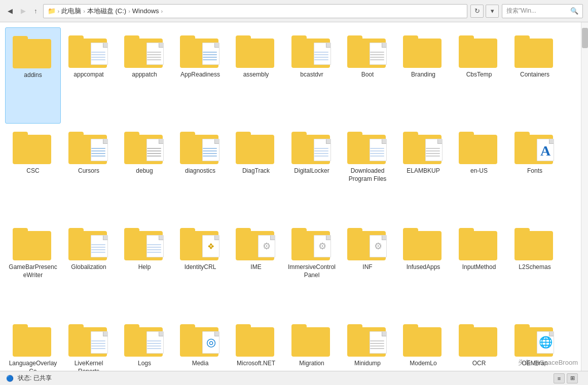 The width and height of the screenshot is (588, 385). Describe the element at coordinates (33, 75) in the screenshot. I see `folder-item-addins: addins` at that location.